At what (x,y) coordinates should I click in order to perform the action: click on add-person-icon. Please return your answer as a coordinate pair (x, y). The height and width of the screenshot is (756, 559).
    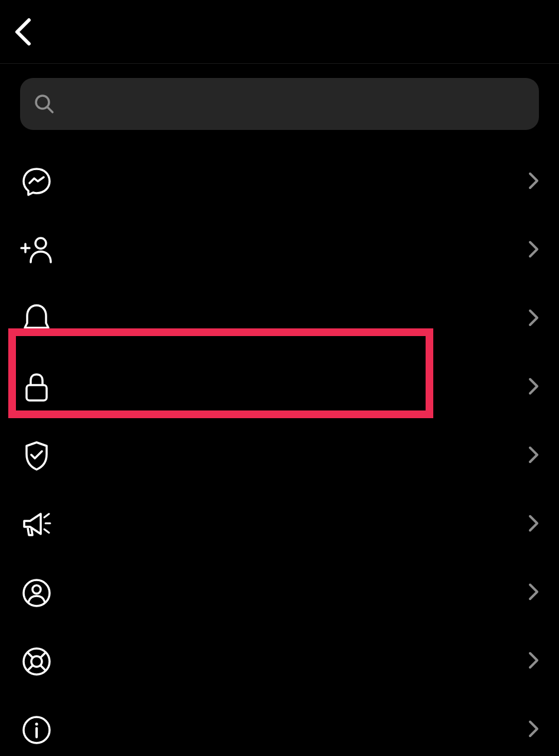
    Looking at the image, I should click on (37, 250).